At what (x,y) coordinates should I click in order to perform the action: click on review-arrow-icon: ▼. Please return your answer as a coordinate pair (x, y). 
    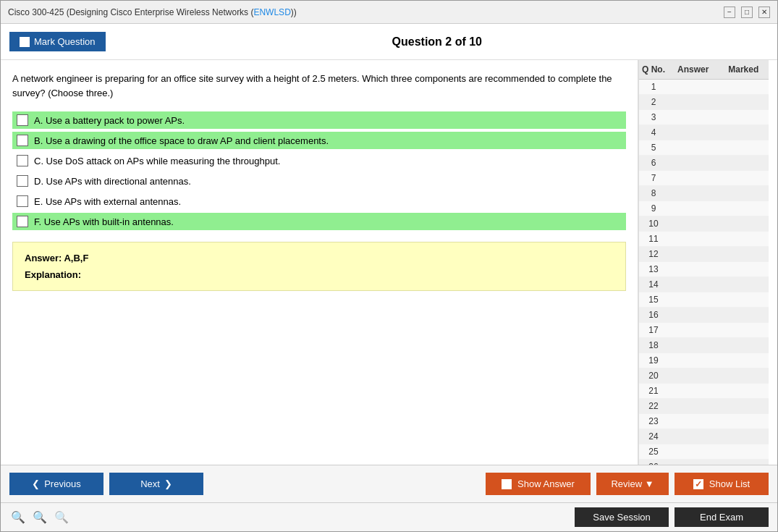
    Looking at the image, I should click on (650, 484).